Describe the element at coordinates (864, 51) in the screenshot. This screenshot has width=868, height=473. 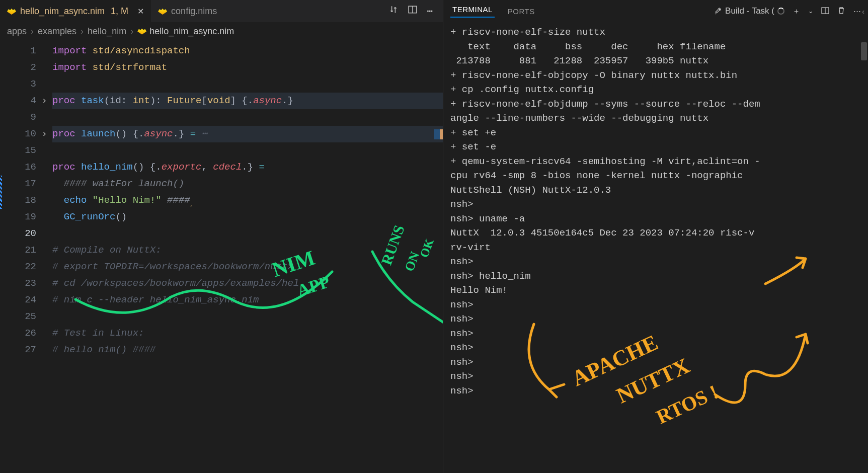
I see `scrollbar-thumb` at that location.